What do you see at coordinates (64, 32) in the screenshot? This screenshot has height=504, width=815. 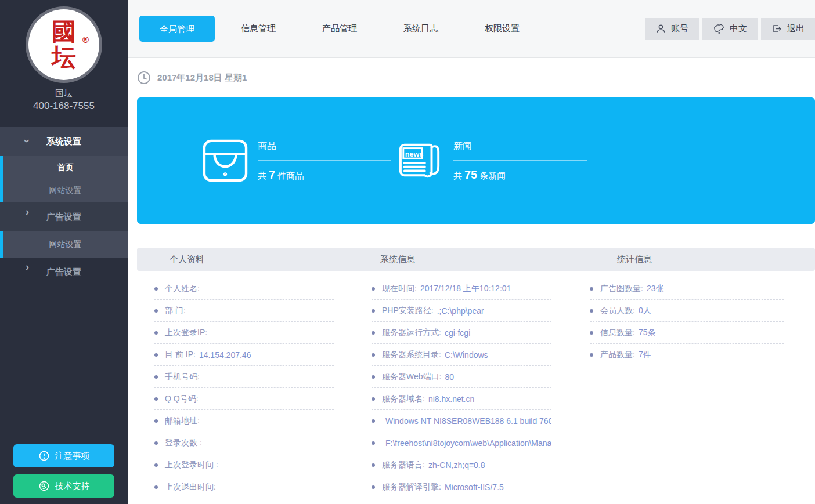 I see `logo-char-top: 國` at bounding box center [64, 32].